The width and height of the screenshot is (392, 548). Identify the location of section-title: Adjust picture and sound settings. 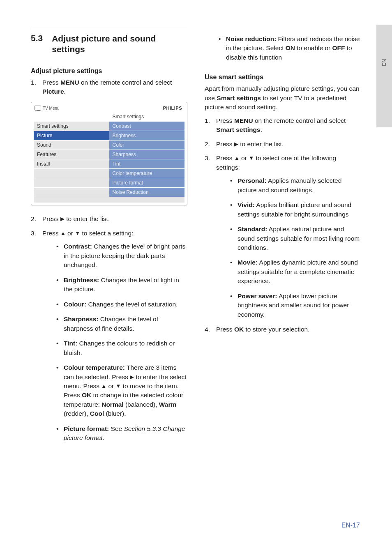
(120, 44).